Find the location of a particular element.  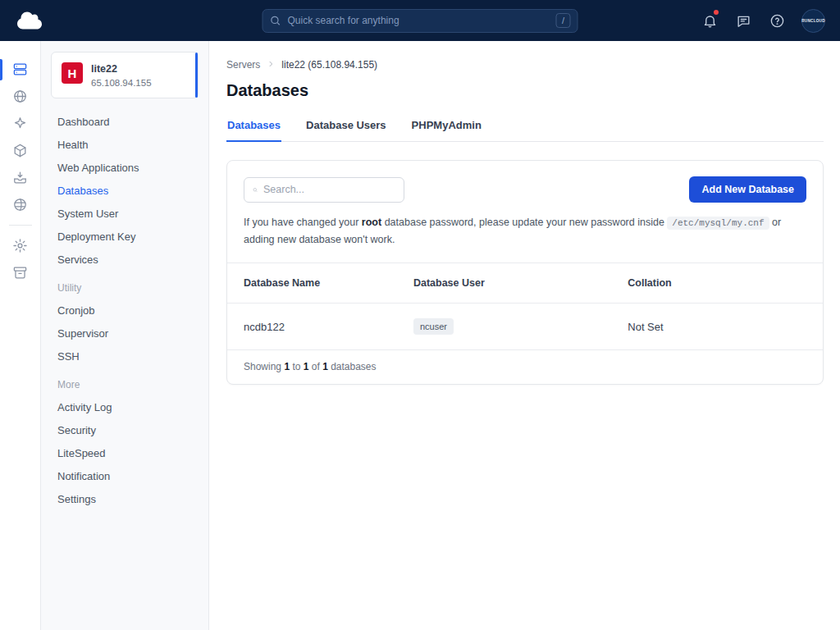

notice-bold-root: root is located at coordinates (372, 222).